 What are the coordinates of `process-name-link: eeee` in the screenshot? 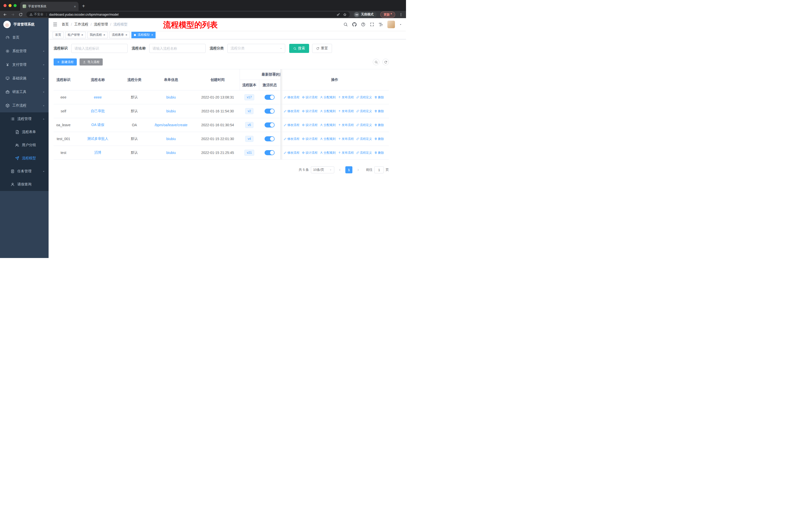 It's located at (98, 97).